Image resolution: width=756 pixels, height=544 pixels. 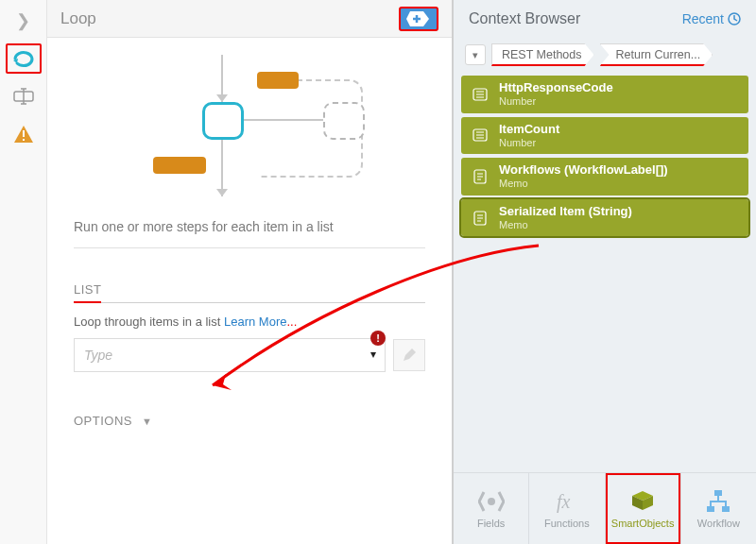 What do you see at coordinates (249, 19) in the screenshot?
I see `config-header: Loop` at bounding box center [249, 19].